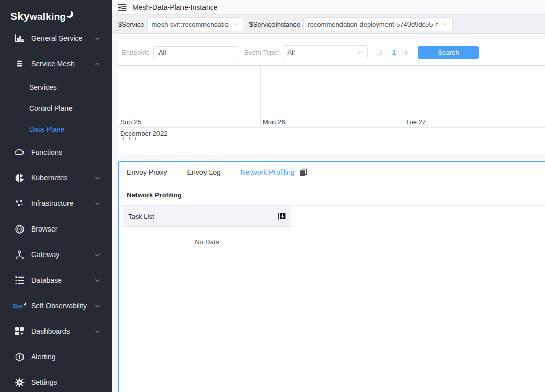  I want to click on task-list-header: Task List, so click(207, 217).